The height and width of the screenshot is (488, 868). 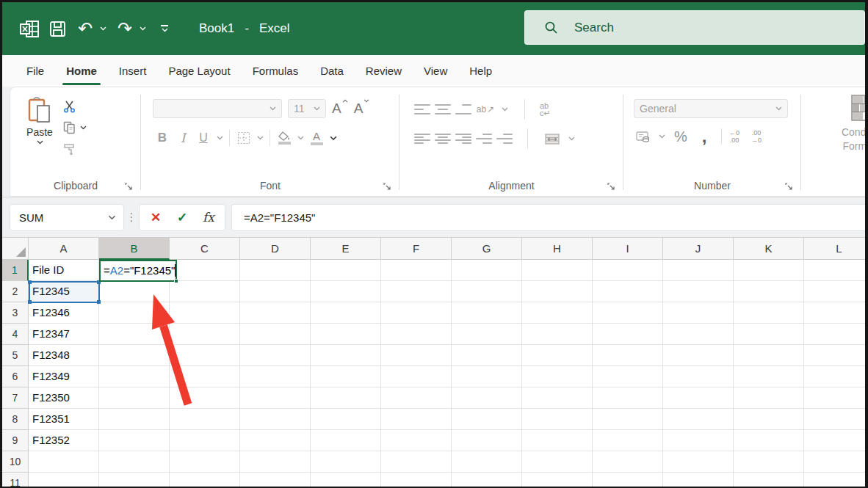 What do you see at coordinates (275, 249) in the screenshot?
I see `column-header-d: D` at bounding box center [275, 249].